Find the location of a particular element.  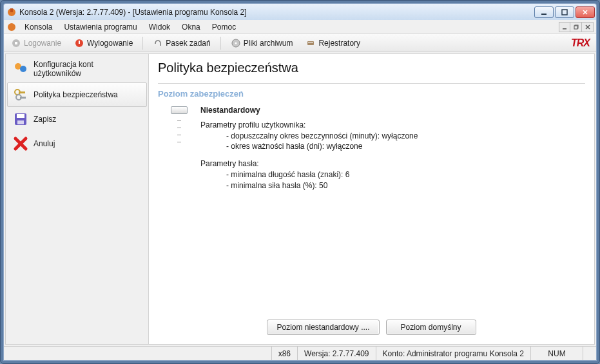

mdi-minimize-button is located at coordinates (565, 27).